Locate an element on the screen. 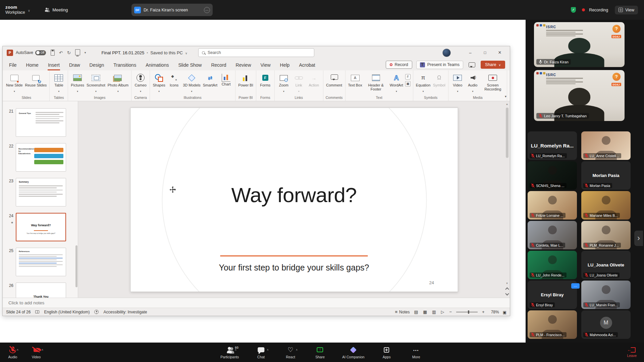  comments-icon is located at coordinates (472, 65).